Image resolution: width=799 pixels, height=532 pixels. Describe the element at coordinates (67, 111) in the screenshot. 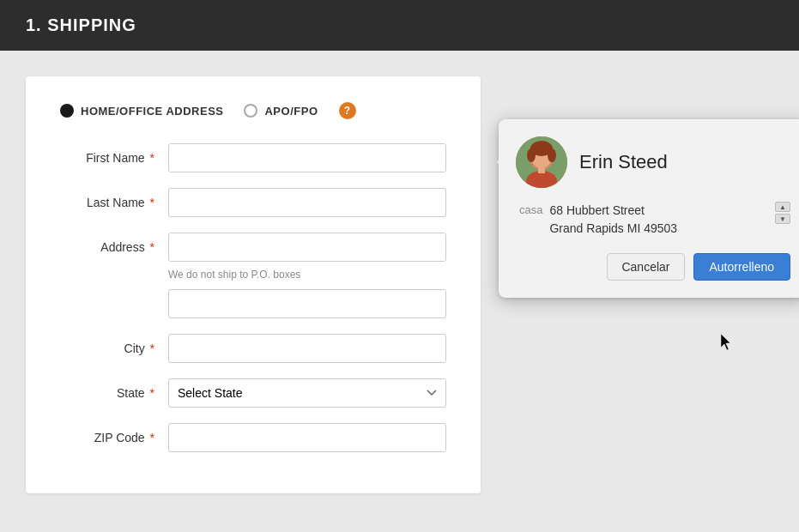

I see `home-office-radio` at that location.